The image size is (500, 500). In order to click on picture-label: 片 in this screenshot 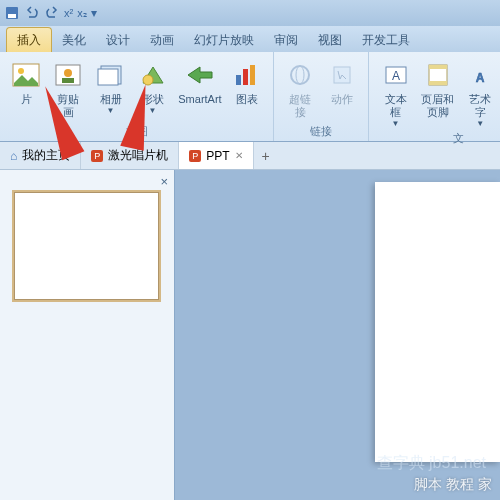, I will do `click(26, 100)`.